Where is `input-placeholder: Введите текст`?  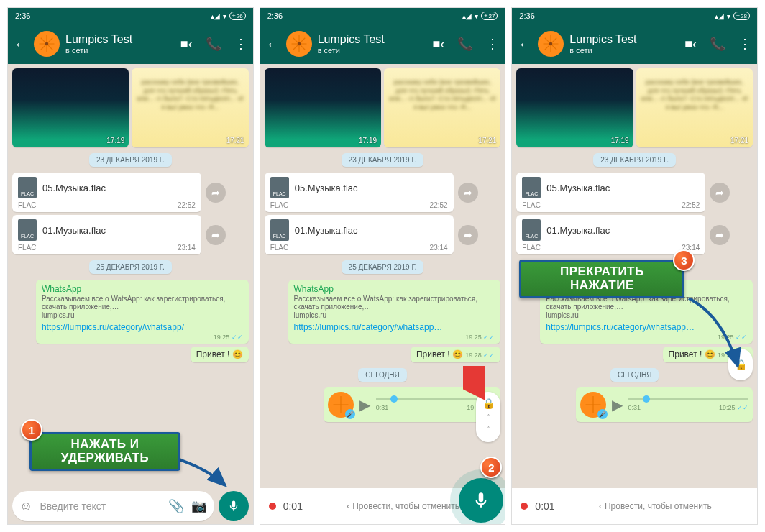
input-placeholder: Введите текст is located at coordinates (100, 506).